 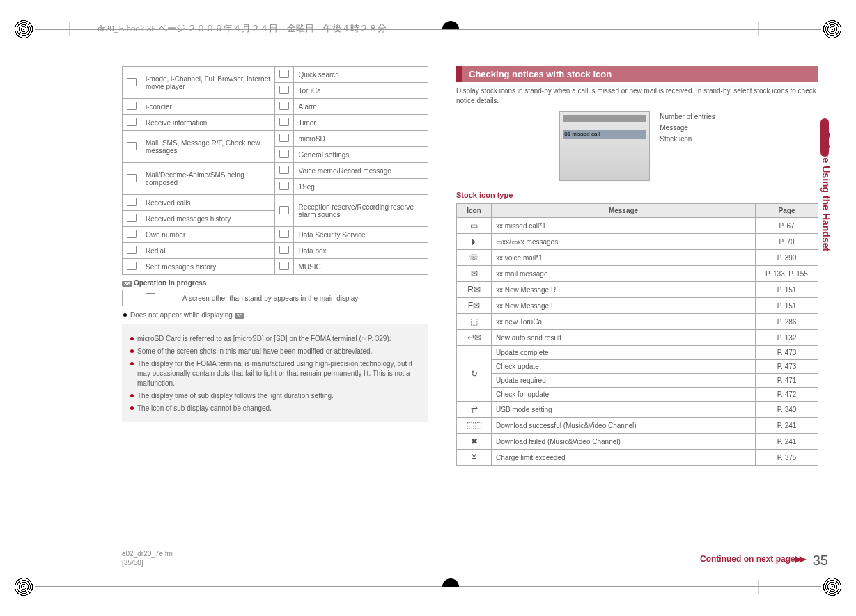 I want to click on table-cell: i-concier, so click(x=208, y=107).